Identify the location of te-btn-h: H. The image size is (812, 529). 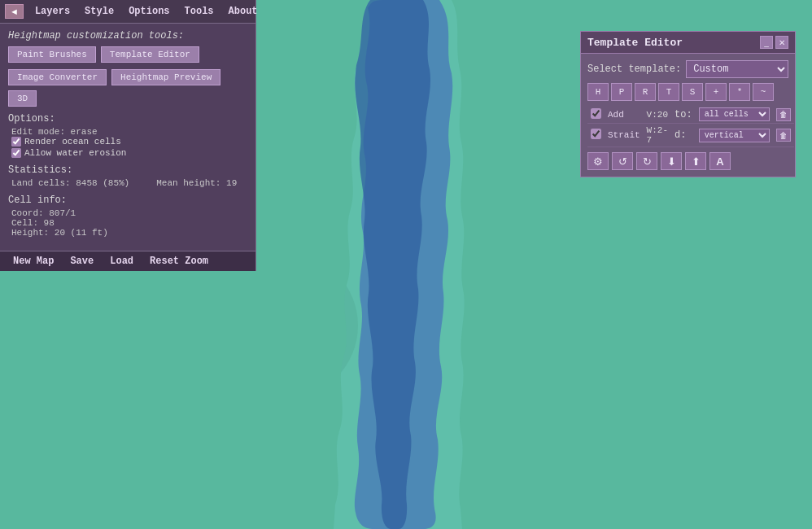
(598, 92).